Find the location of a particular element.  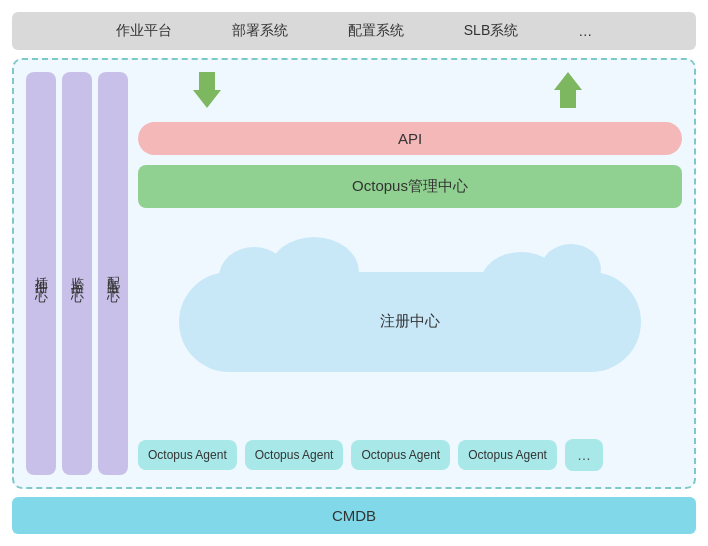

top-bar: 作业平台 部署系统 配置系统 SLB系统 … is located at coordinates (354, 31).